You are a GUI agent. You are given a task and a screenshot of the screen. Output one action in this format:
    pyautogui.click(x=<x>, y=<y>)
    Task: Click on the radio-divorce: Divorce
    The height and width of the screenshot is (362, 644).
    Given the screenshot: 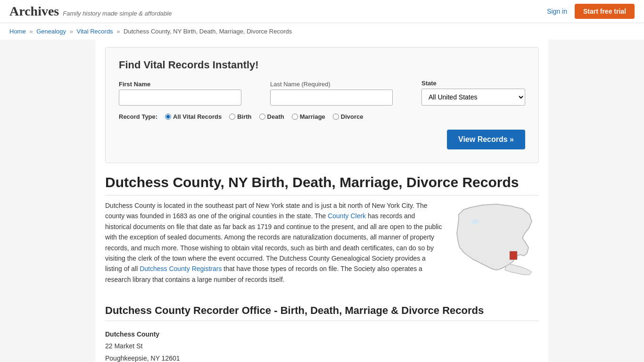 What is the action you would take?
    pyautogui.click(x=348, y=117)
    